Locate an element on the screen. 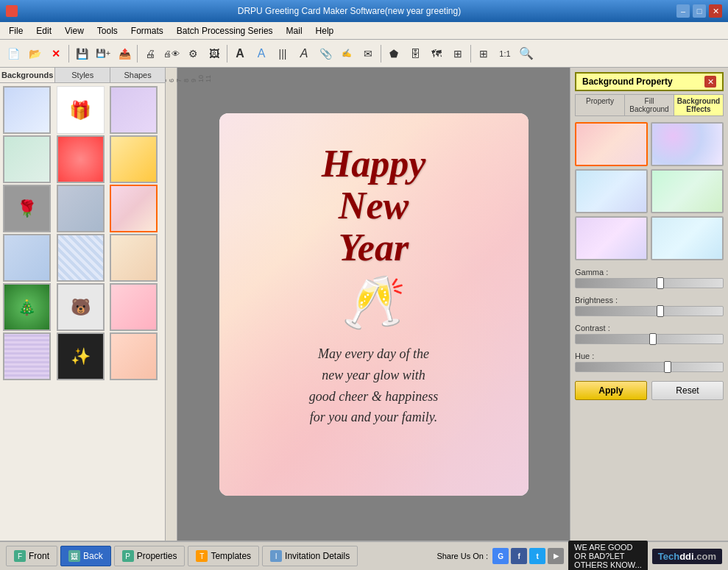 The height and width of the screenshot is (570, 728). contrast-label: Contrast : is located at coordinates (649, 328).